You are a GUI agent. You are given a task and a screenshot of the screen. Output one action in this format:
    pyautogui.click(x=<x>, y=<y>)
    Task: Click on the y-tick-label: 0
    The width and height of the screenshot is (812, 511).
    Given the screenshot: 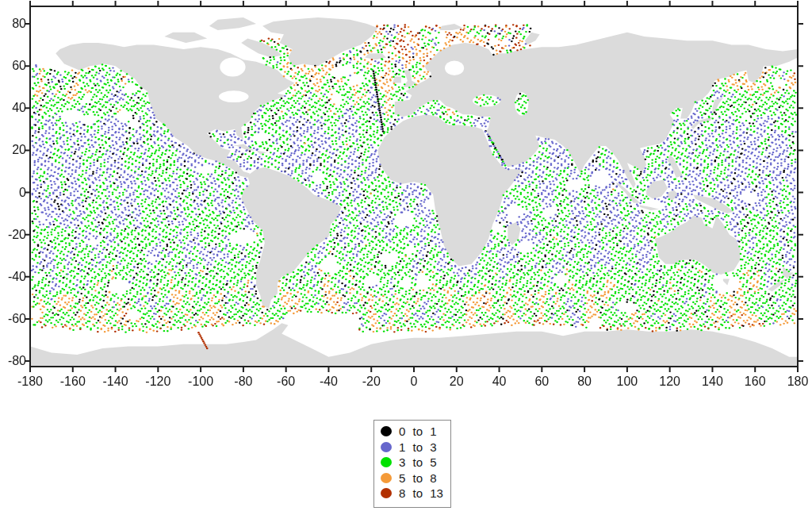 What is the action you would take?
    pyautogui.click(x=13, y=193)
    